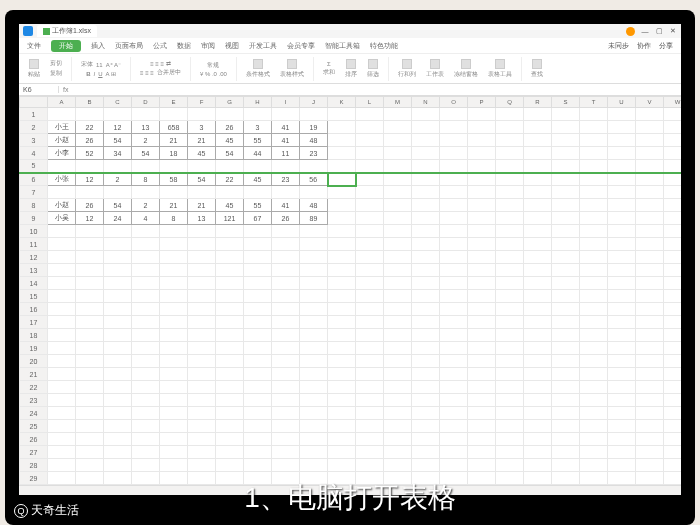 The width and height of the screenshot is (700, 525). I want to click on cell: 54, so click(202, 180).